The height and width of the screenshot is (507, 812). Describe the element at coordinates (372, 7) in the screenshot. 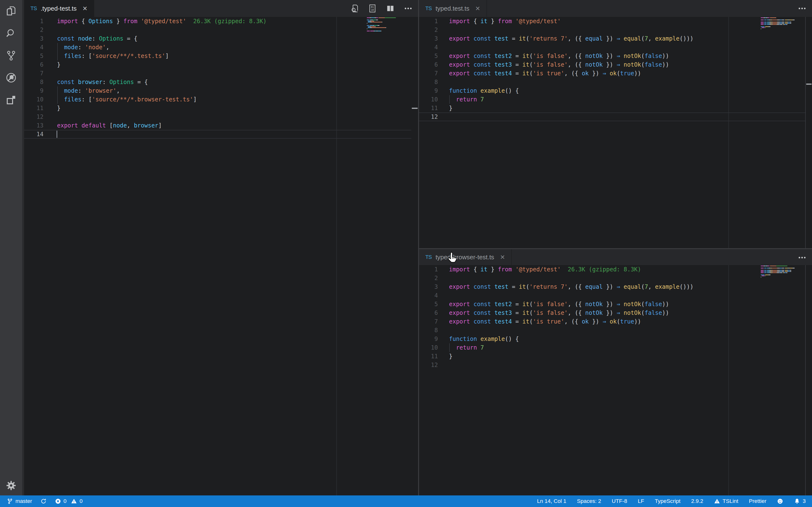

I see `svg-text: 01` at that location.